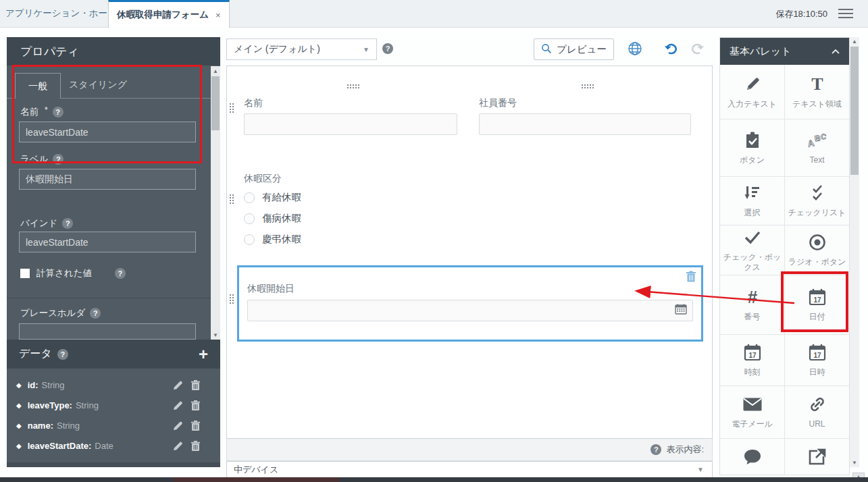 This screenshot has height=482, width=868. I want to click on text-t-icon: T, so click(817, 84).